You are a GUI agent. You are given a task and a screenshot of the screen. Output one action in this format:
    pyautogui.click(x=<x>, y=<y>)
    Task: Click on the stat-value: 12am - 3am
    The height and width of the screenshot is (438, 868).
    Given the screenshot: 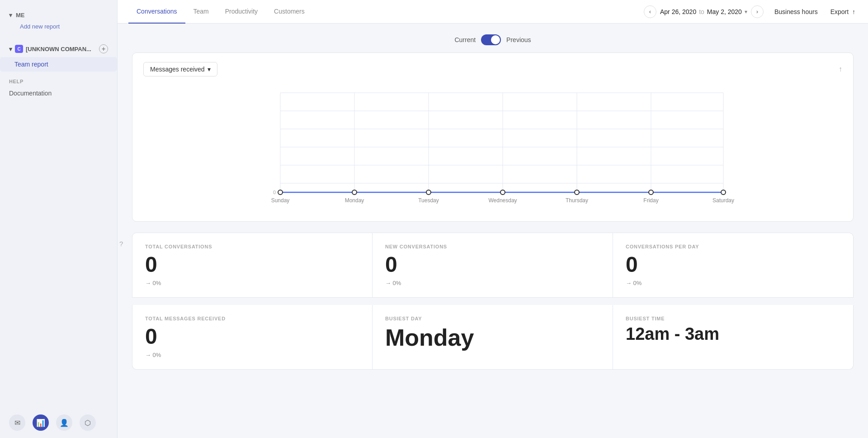 What is the action you would take?
    pyautogui.click(x=733, y=334)
    